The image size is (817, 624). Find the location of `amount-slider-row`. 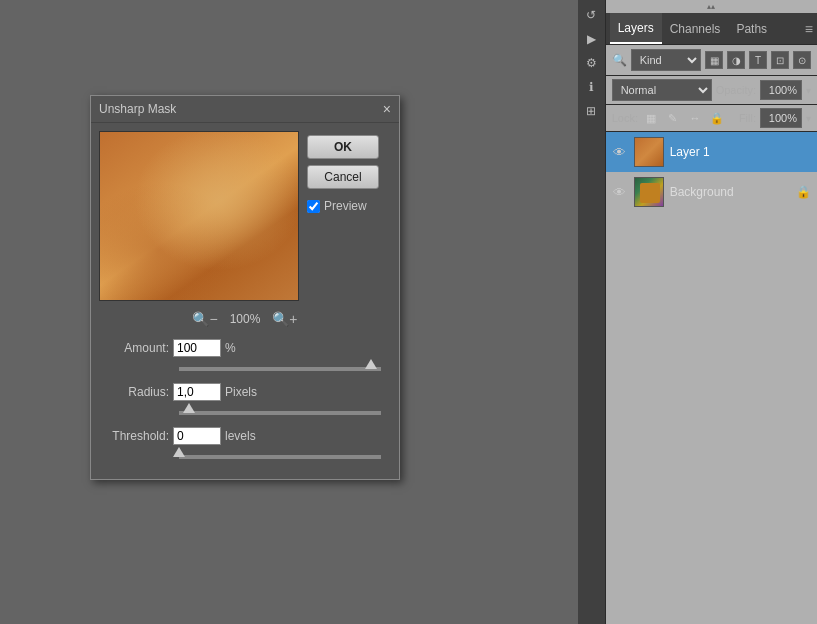

amount-slider-row is located at coordinates (245, 370).